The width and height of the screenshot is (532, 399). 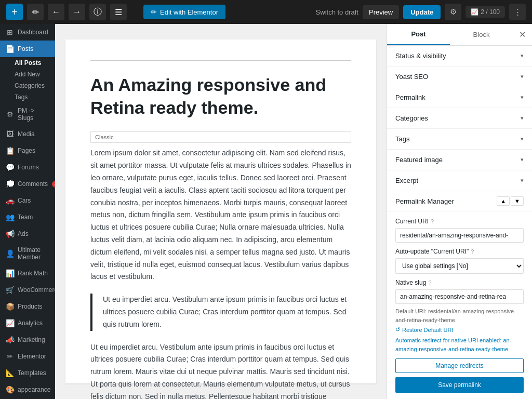 I want to click on marketing-icon: 📣, so click(x=10, y=340).